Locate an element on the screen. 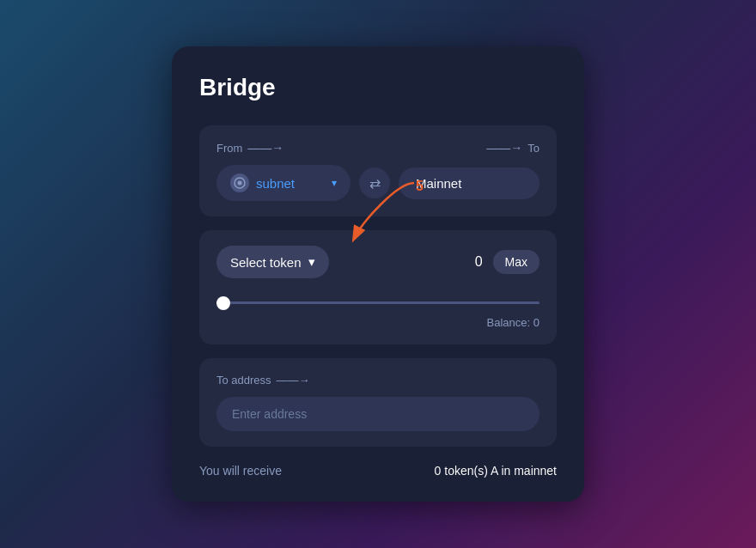 The height and width of the screenshot is (548, 756). receive-label: You will receive is located at coordinates (241, 471).